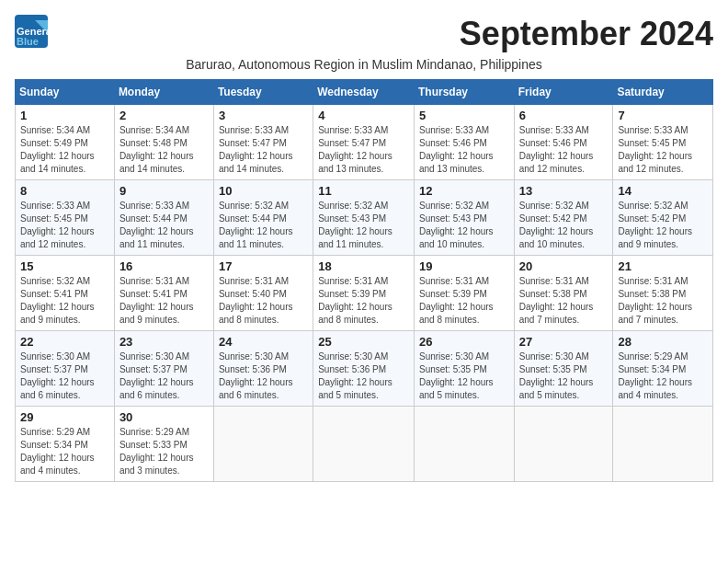 The width and height of the screenshot is (728, 563). What do you see at coordinates (164, 369) in the screenshot?
I see `calendar-cell: 23Sunrise: 5:30 AMSunset: 5:37 PMDayligh…` at bounding box center [164, 369].